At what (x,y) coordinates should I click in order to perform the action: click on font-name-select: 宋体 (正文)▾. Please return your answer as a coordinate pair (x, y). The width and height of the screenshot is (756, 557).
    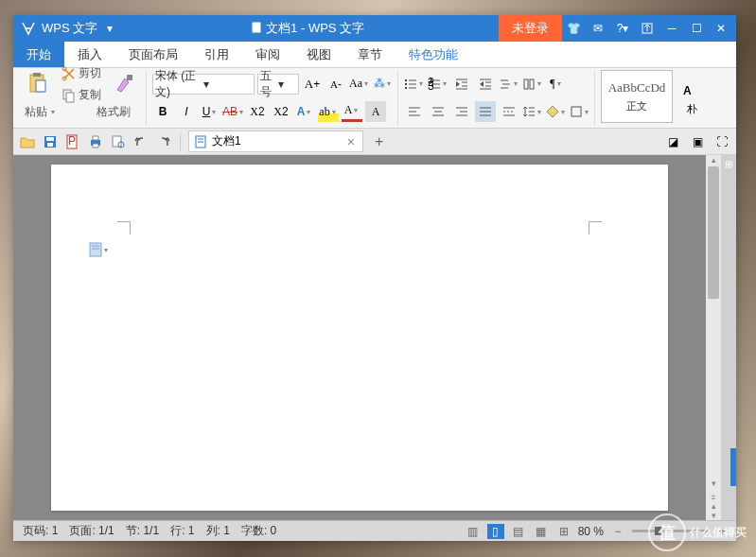
    Looking at the image, I should click on (203, 84).